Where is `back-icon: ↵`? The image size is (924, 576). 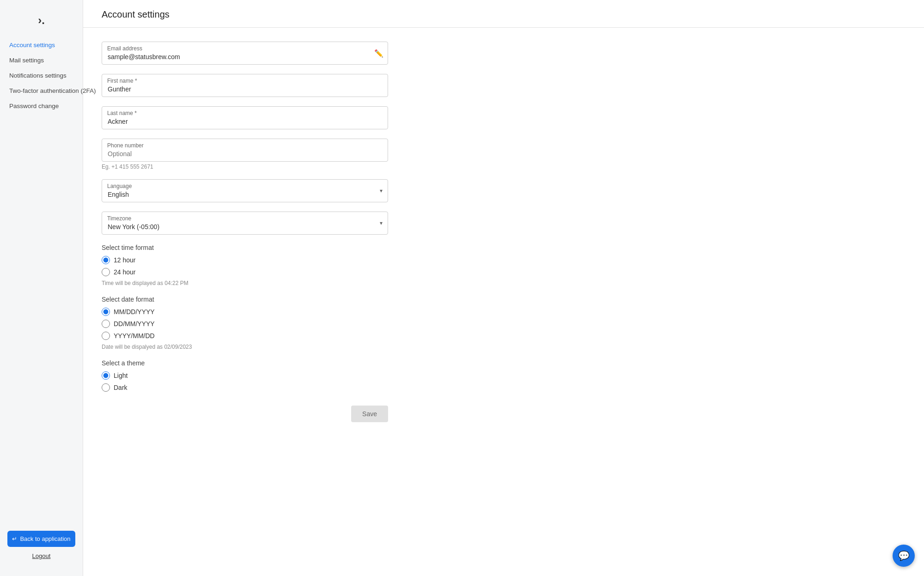
back-icon: ↵ is located at coordinates (15, 539).